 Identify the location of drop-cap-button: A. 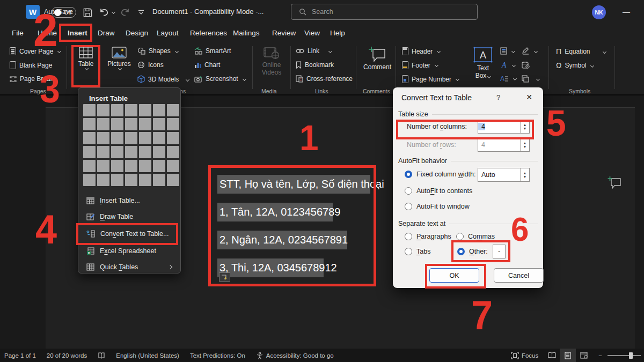
(508, 78).